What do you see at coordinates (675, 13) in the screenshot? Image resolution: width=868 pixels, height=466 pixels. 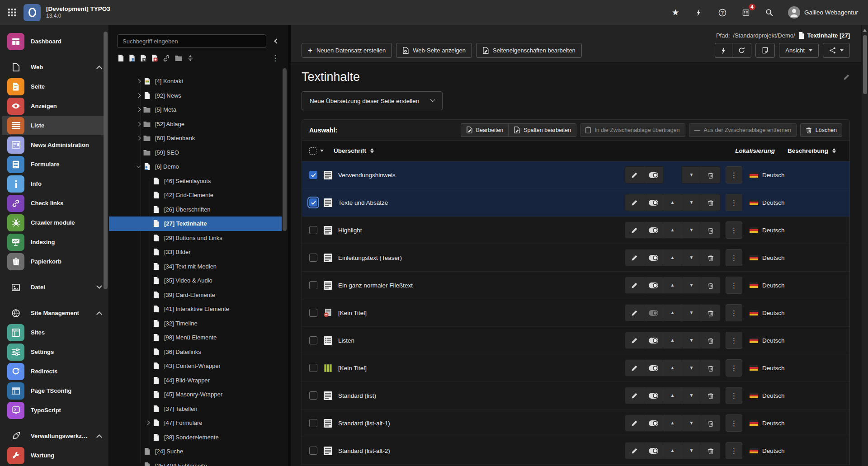 I see `bookmark-button: ★` at bounding box center [675, 13].